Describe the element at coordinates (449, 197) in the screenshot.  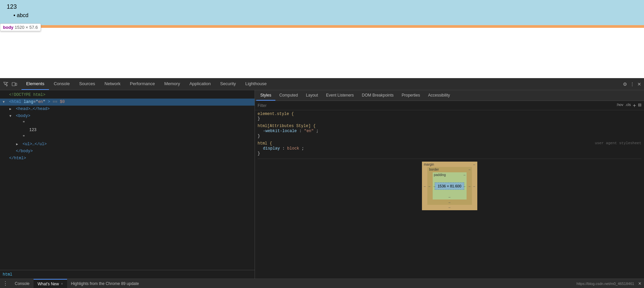
I see `padding-dash-bottom: –` at that location.